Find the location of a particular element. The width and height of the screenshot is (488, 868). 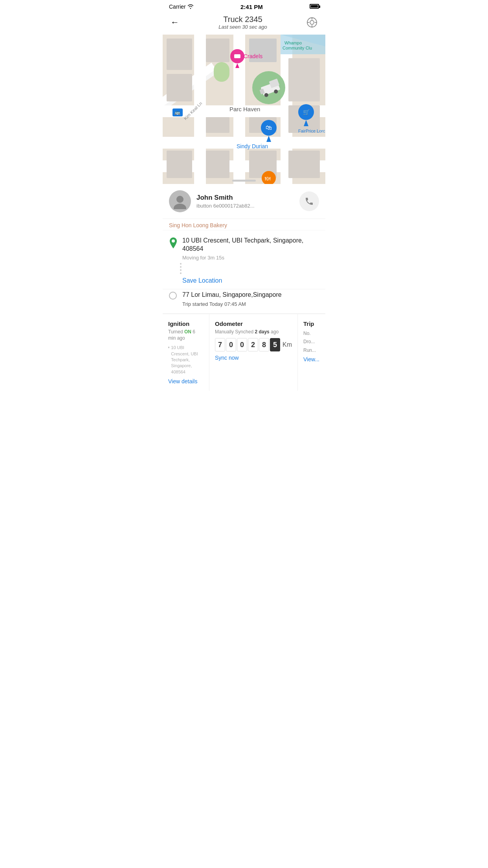

digit-1: 0 is located at coordinates (231, 345).